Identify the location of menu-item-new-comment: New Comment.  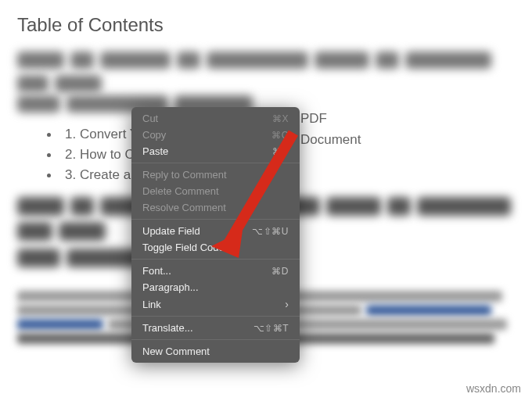
(216, 352).